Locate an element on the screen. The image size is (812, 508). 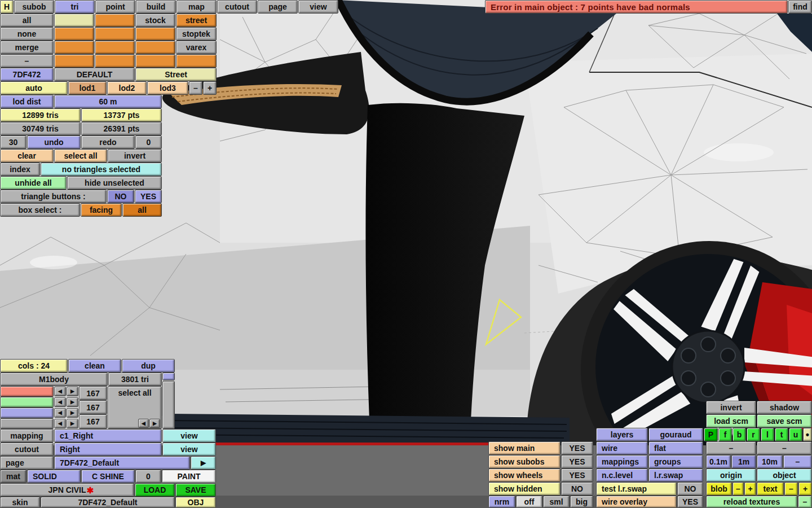
lod3-button: lod3 is located at coordinates (168, 88).